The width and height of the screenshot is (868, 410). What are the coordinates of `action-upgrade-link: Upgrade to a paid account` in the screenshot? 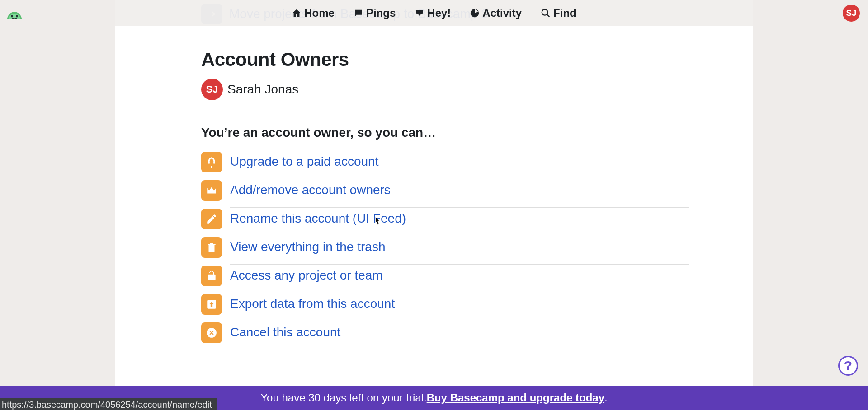 It's located at (304, 162).